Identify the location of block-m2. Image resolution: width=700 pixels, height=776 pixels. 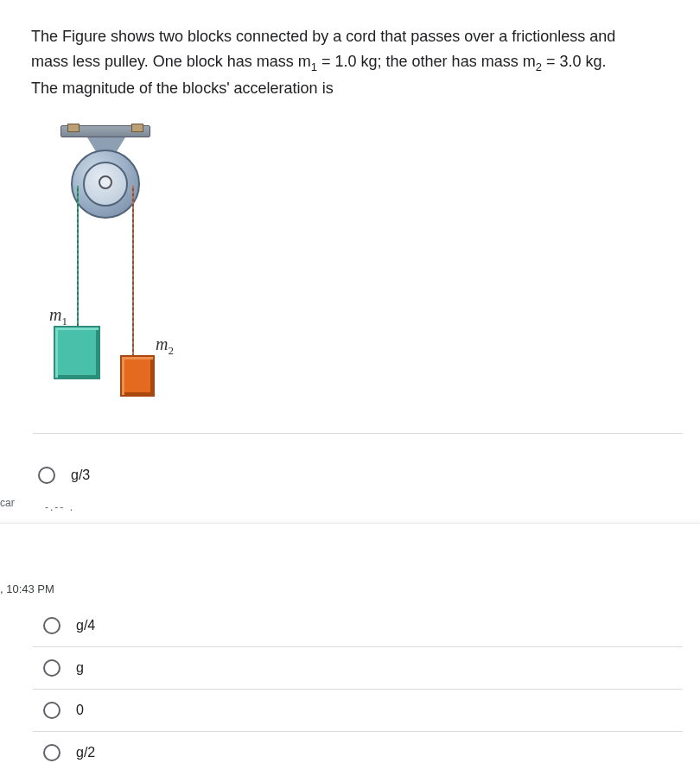
(137, 376).